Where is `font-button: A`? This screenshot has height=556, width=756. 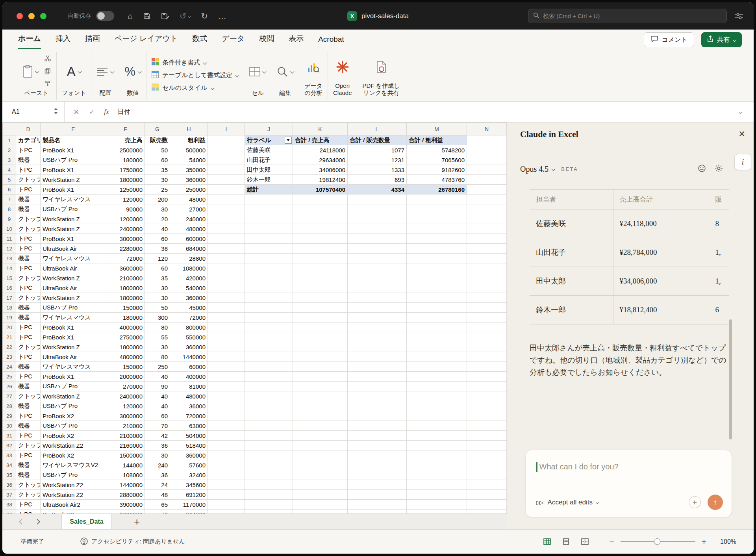 font-button: A is located at coordinates (74, 72).